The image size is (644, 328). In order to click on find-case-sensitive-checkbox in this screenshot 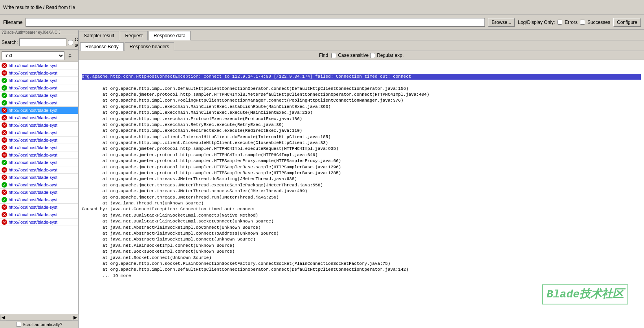, I will do `click(334, 56)`.